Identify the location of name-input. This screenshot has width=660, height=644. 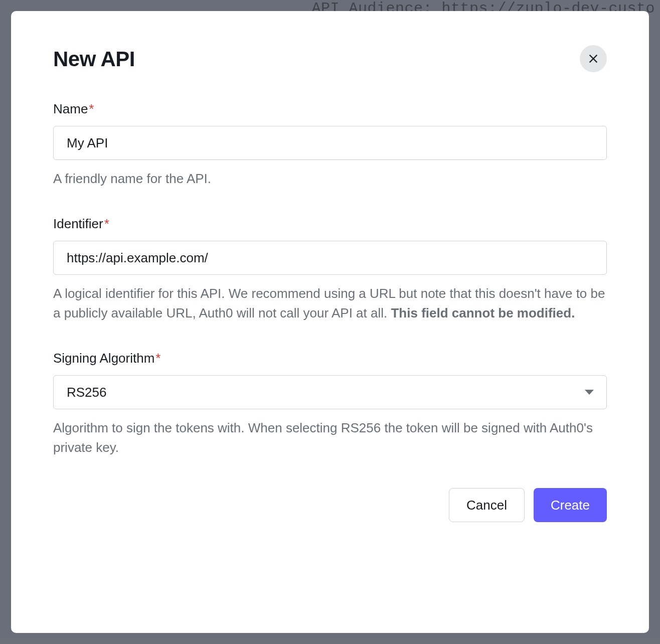
(330, 143).